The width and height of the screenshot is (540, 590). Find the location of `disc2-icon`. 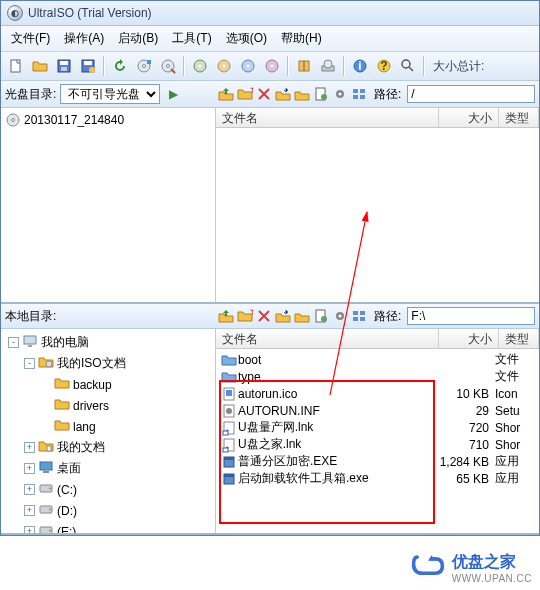

disc2-icon is located at coordinates (224, 66).